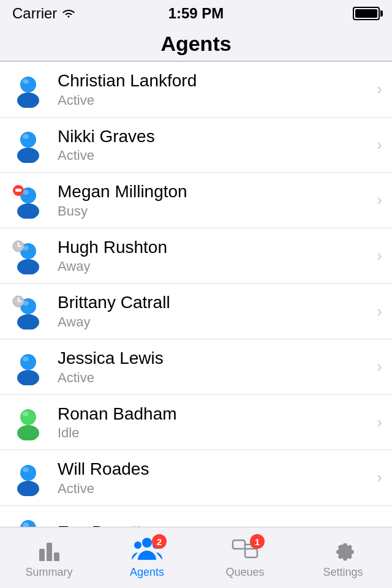 Image resolution: width=392 pixels, height=588 pixels. I want to click on wifi-icon, so click(69, 13).